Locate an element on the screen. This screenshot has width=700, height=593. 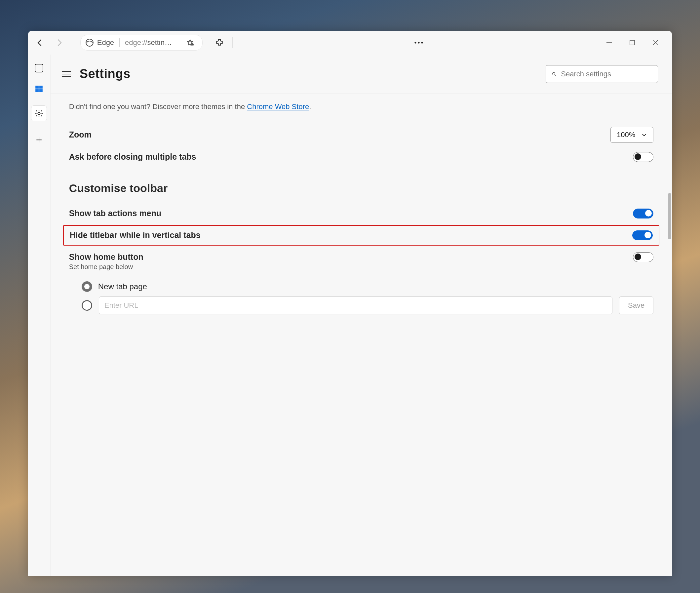
search-icon is located at coordinates (554, 74).